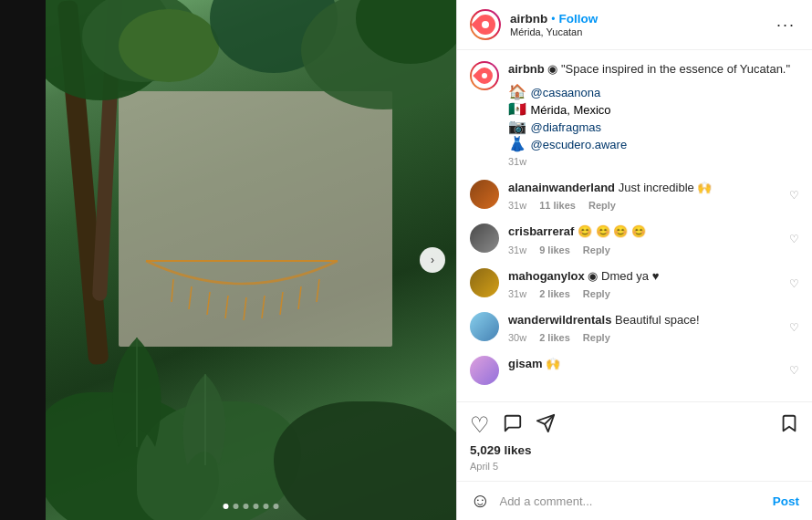 The height and width of the screenshot is (520, 812). I want to click on cris-author: crisbarreraf, so click(541, 232).